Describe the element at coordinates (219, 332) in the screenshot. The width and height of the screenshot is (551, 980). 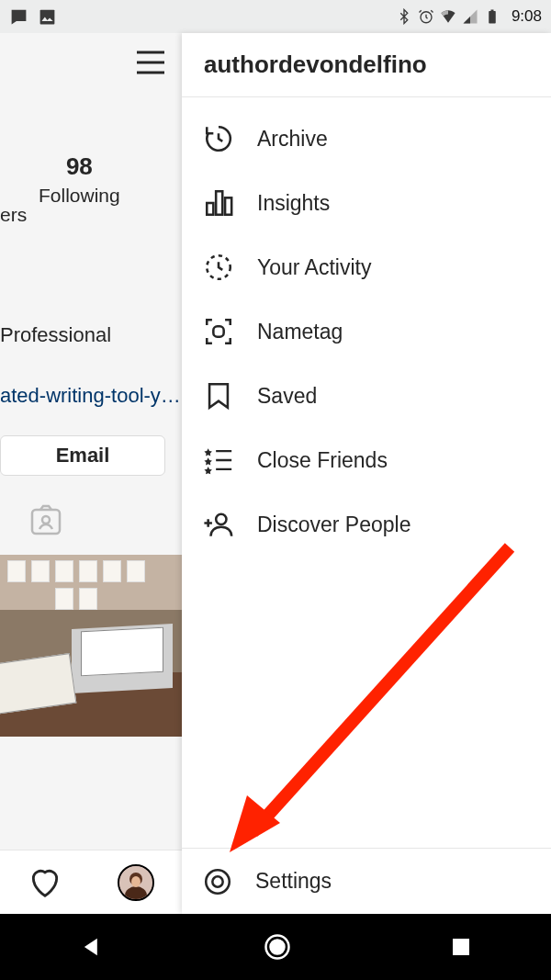
I see `nametag-icon` at that location.